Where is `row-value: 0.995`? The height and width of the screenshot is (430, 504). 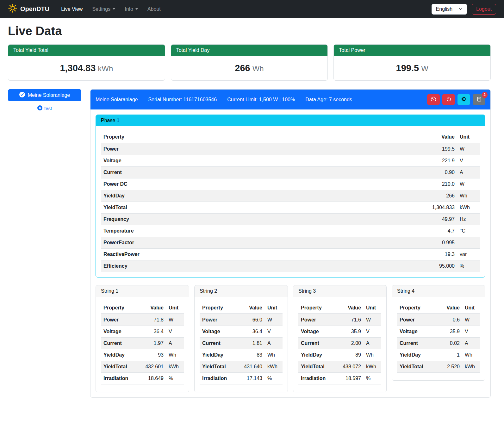 row-value: 0.995 is located at coordinates (438, 243).